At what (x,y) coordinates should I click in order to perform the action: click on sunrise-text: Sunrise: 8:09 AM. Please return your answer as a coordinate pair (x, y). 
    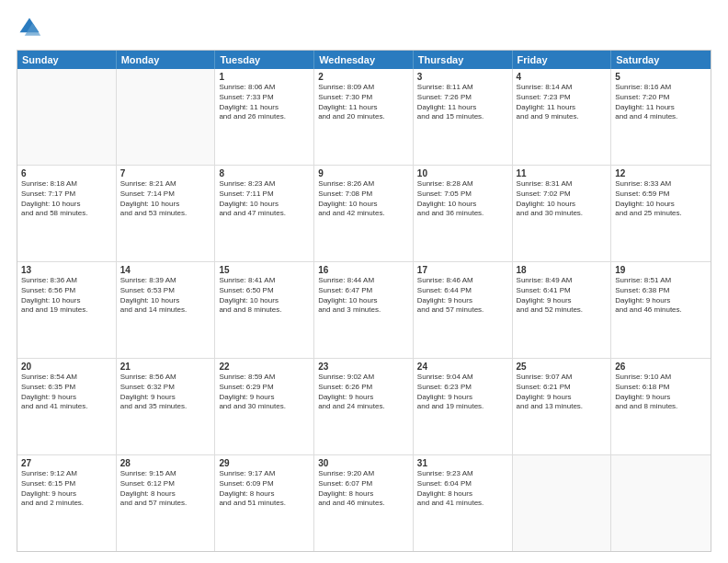
    Looking at the image, I should click on (364, 88).